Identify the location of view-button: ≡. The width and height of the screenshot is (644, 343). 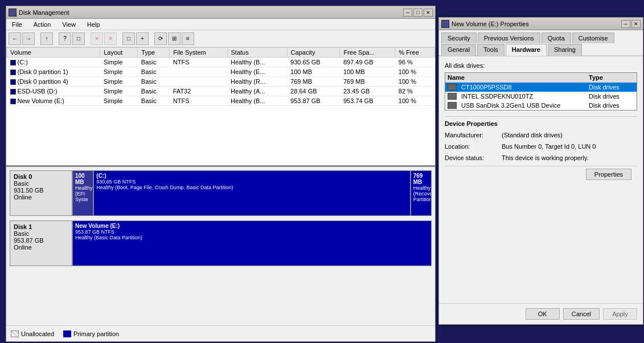
(188, 39).